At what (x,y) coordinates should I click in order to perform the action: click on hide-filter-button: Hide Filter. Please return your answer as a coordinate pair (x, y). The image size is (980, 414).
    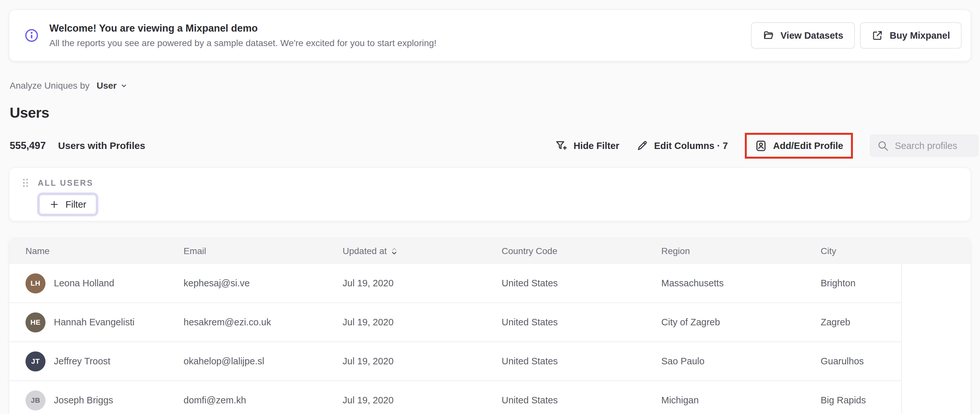
    Looking at the image, I should click on (587, 146).